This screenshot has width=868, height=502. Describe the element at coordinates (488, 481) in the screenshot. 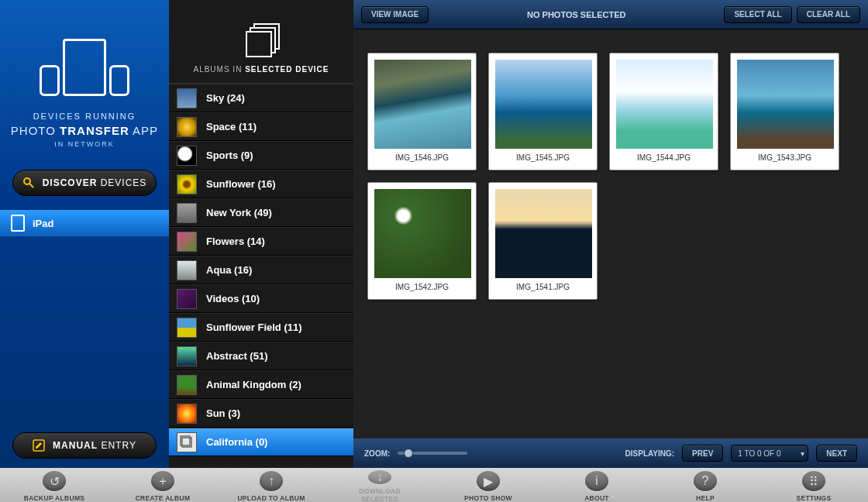

I see `photo-show-icon: ▶` at that location.